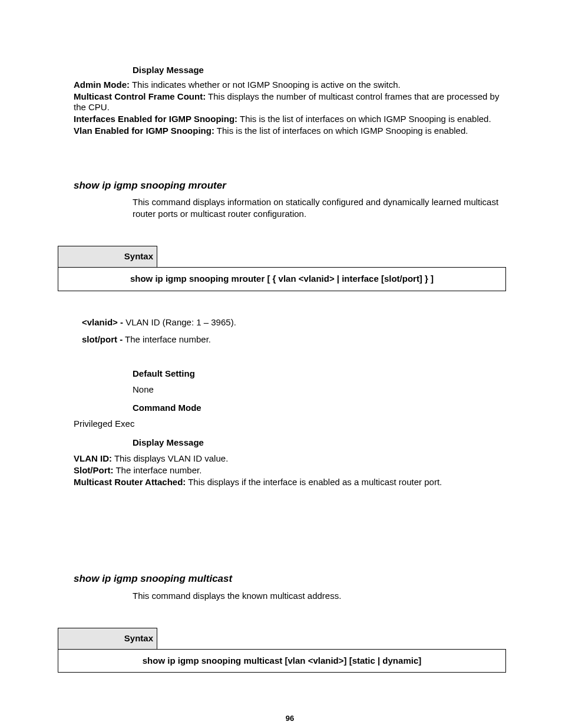 The width and height of the screenshot is (562, 728). What do you see at coordinates (290, 119) in the screenshot?
I see `interfaces-enabled-line: Interfaces Enabled for IGMP Snooping: Th…` at bounding box center [290, 119].